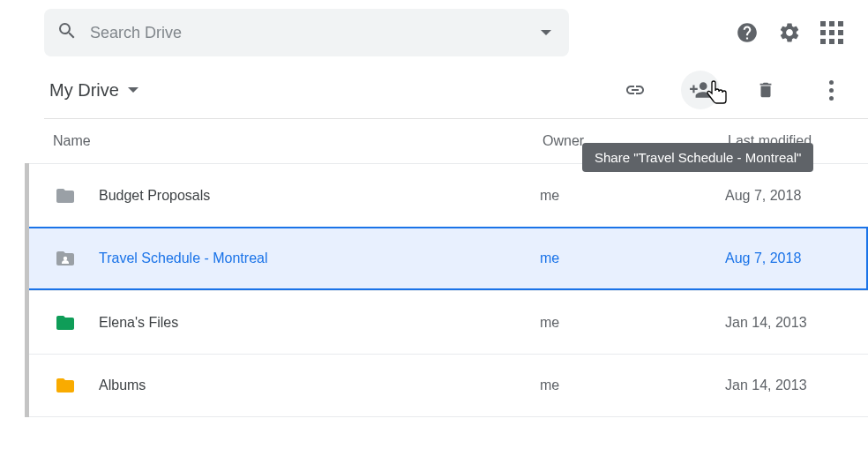 The width and height of the screenshot is (868, 471). I want to click on file-name: Budget Proposals, so click(319, 196).